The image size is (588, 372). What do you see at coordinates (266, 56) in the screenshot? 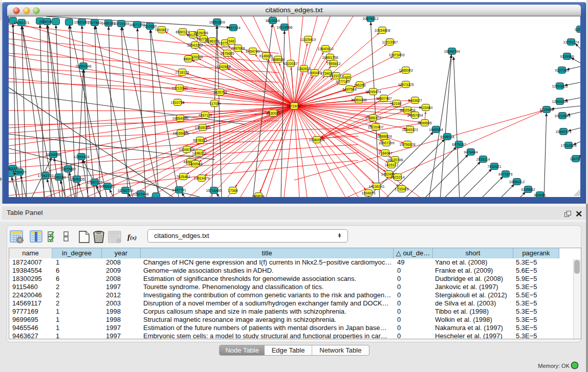
I see `svg-text: 9146821` at bounding box center [266, 56].